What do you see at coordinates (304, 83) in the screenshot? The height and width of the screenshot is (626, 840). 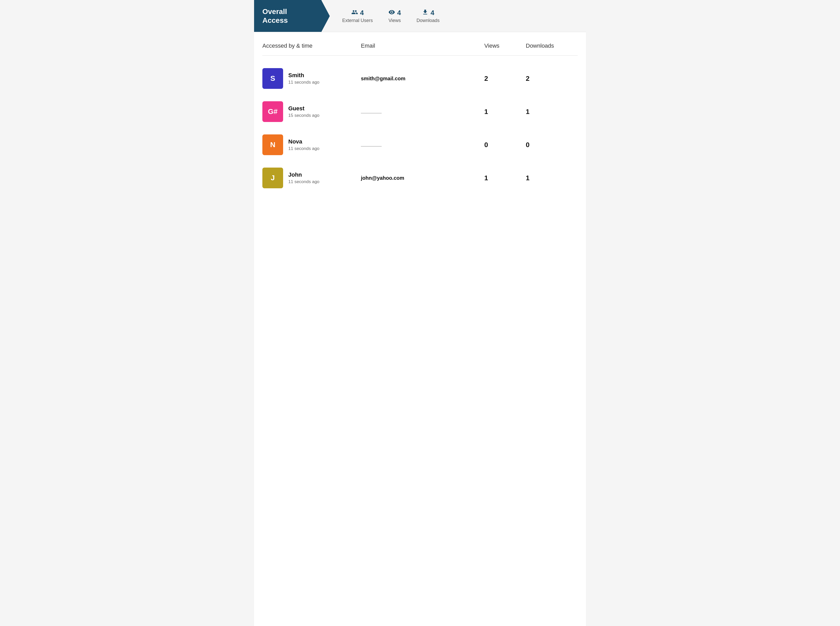 I see `user-time-smith: 11 seconds ago` at bounding box center [304, 83].